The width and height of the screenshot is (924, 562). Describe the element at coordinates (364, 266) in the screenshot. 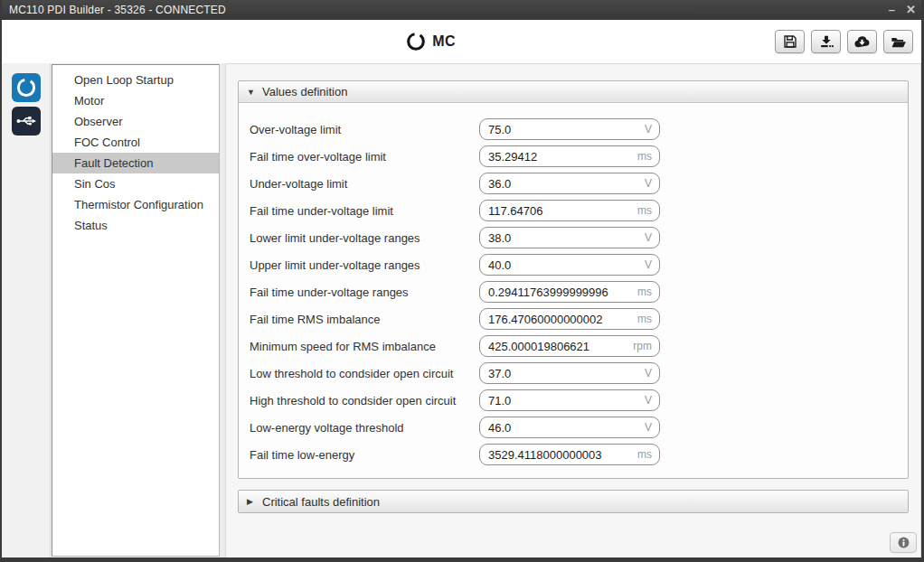

I see `field-label: Upper limit under-voltage ranges` at that location.